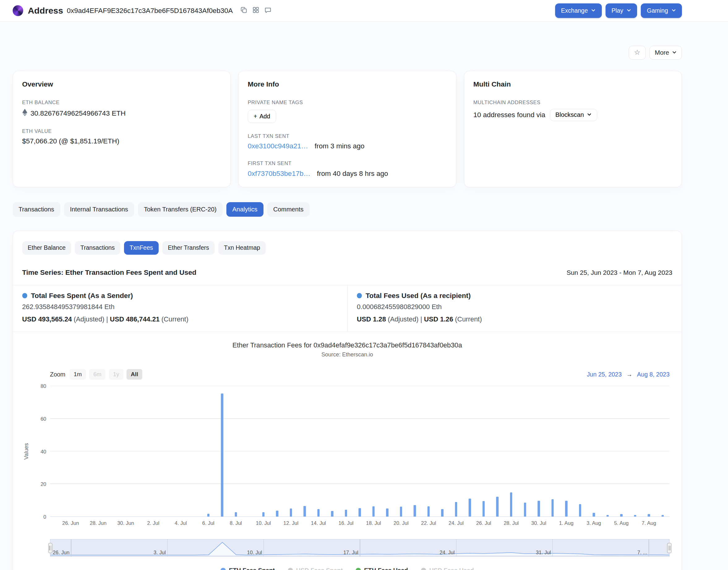 The image size is (728, 570). Describe the element at coordinates (447, 569) in the screenshot. I see `legend-usd-fees-used: USD Fees Used` at that location.